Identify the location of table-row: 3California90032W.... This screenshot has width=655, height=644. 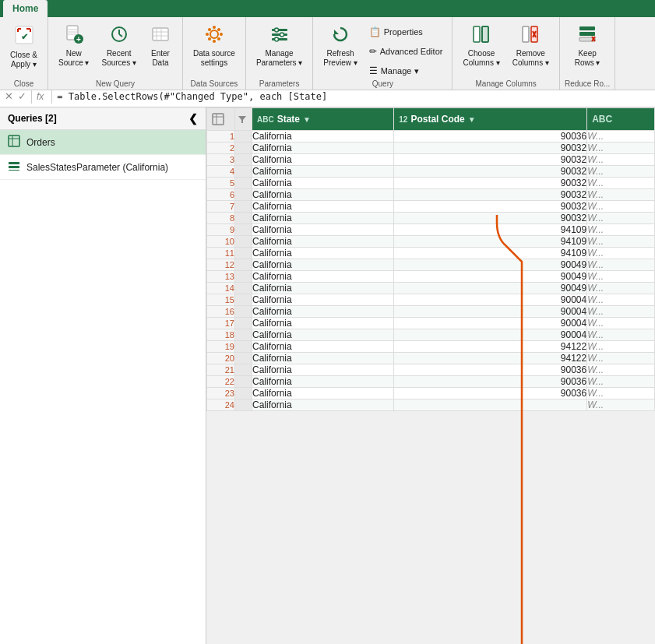
(431, 160).